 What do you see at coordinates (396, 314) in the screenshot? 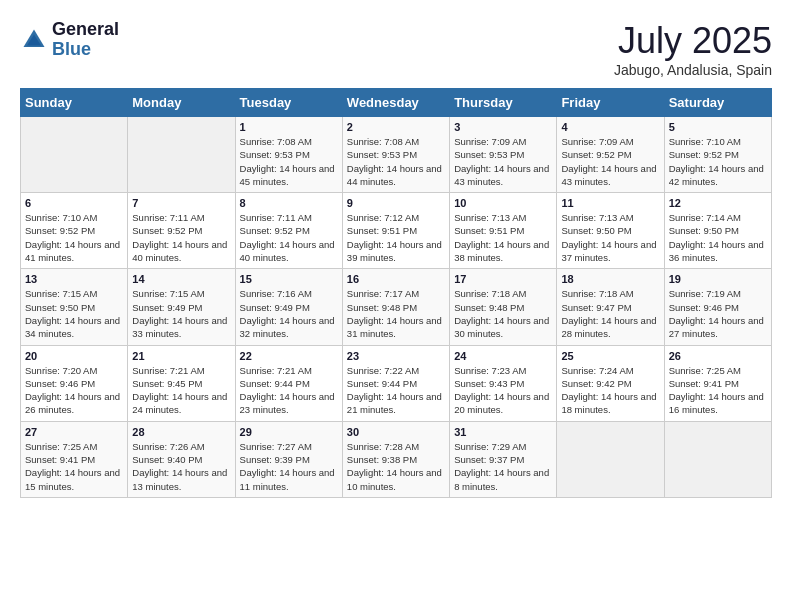
I see `day-info: Sunrise: 7:17 AM Sunset: 9:48 PM Dayligh…` at bounding box center [396, 314].